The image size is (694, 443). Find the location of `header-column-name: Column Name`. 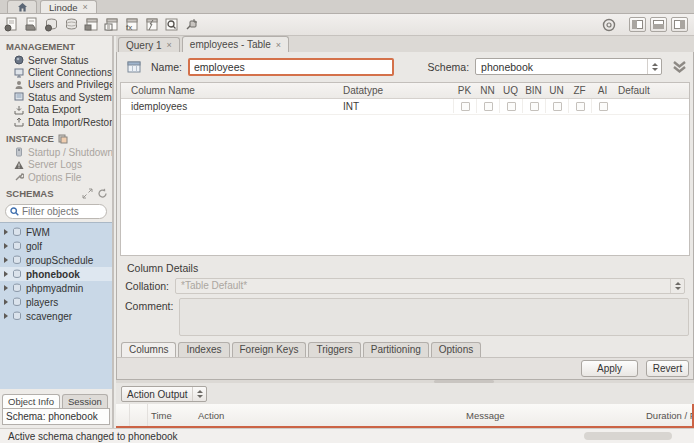

header-column-name: Column Name is located at coordinates (232, 90).